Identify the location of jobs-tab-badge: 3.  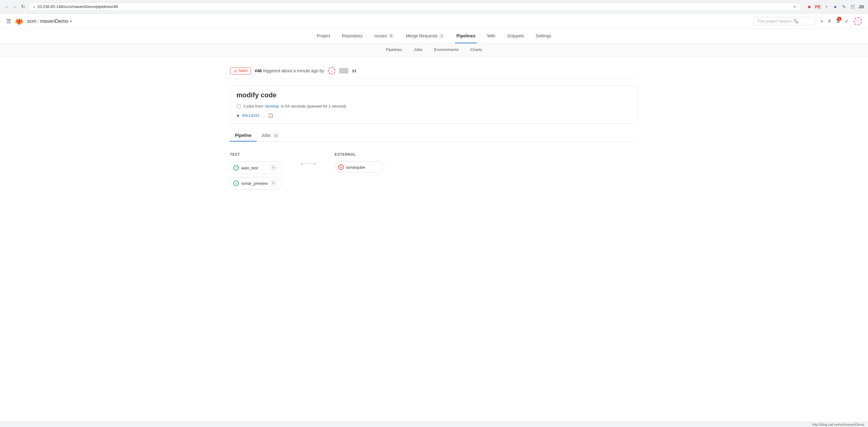
(276, 135).